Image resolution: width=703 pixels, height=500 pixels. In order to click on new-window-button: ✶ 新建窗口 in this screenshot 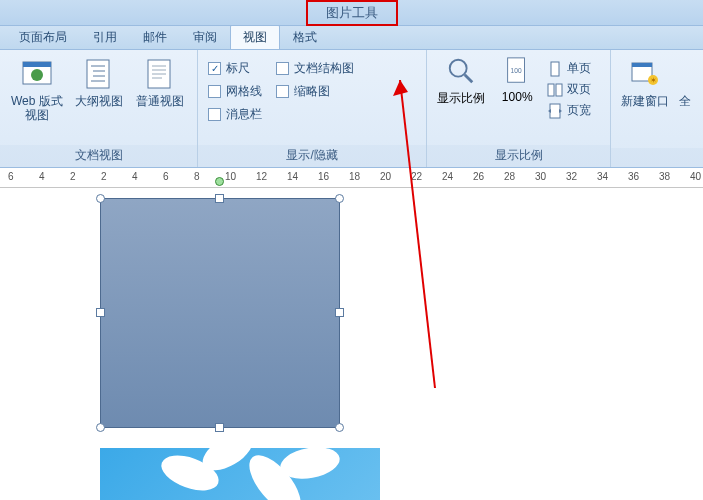, I will do `click(645, 81)`.